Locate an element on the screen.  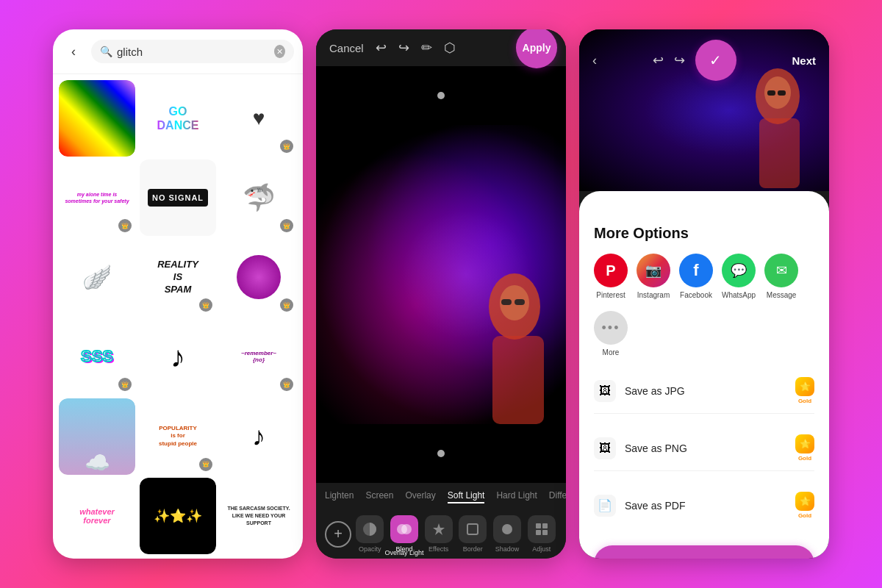
sticker-sarcasm: THE SARCASM SOCIETY. LIKE WE NEED YOUR S… is located at coordinates (259, 516).